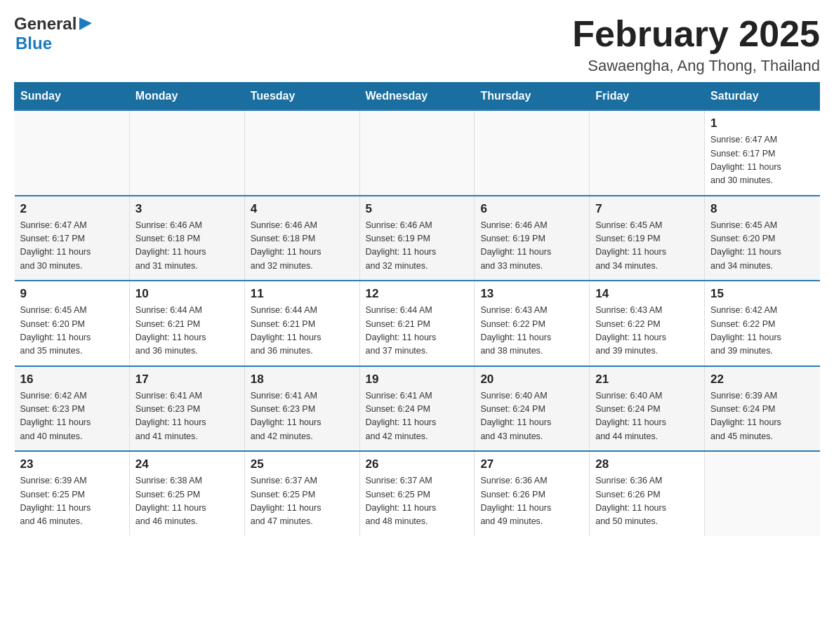 Image resolution: width=834 pixels, height=644 pixels. I want to click on day-number: 25, so click(302, 464).